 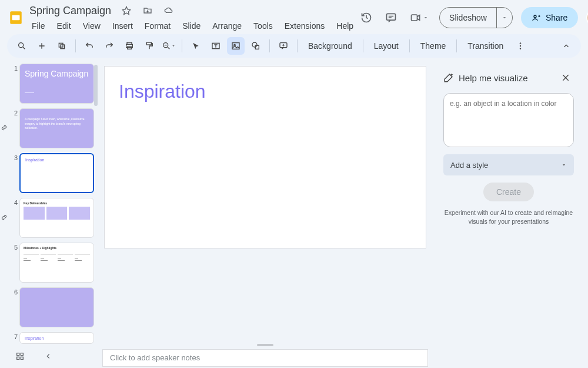 I want to click on thumb-number: 1, so click(x=14, y=84).